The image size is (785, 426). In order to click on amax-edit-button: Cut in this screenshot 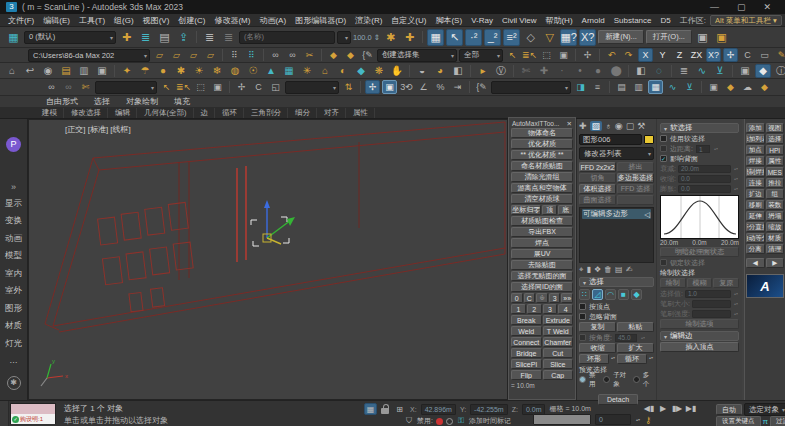, I will do `click(558, 353)`.